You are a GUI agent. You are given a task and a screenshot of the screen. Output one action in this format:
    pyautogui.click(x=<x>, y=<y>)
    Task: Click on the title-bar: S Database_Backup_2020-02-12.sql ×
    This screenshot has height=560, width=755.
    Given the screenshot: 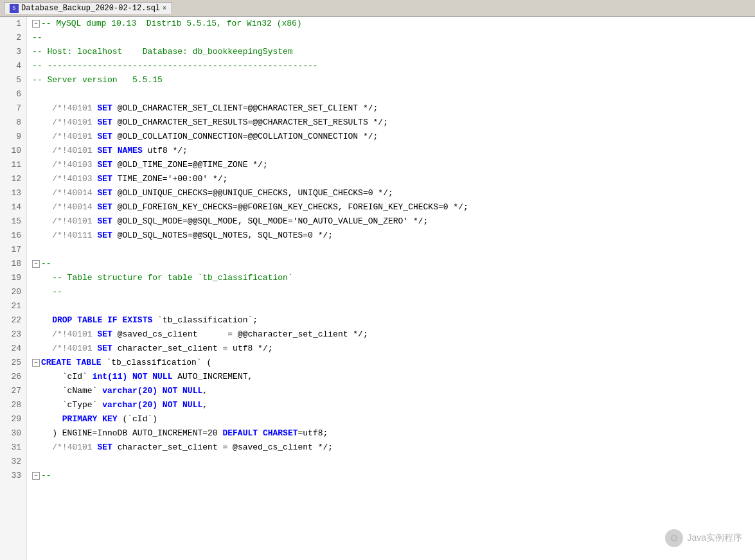 What is the action you would take?
    pyautogui.click(x=378, y=8)
    